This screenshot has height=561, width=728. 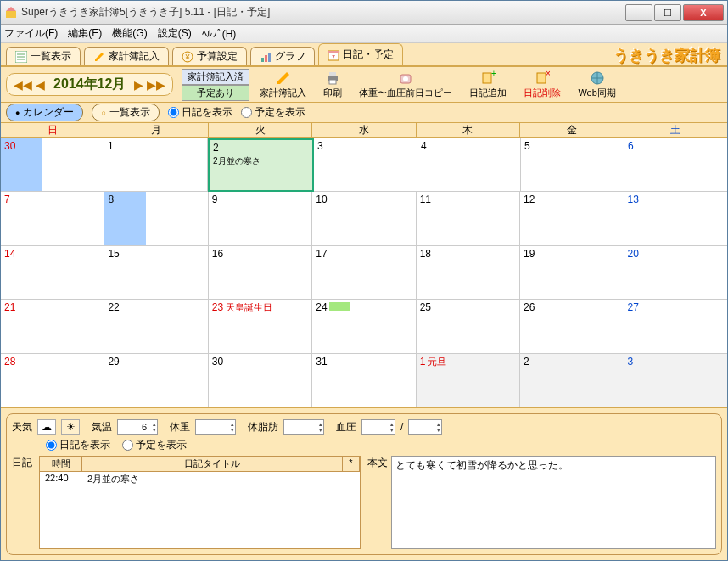 What do you see at coordinates (425, 427) in the screenshot?
I see `bp-dia-input` at bounding box center [425, 427].